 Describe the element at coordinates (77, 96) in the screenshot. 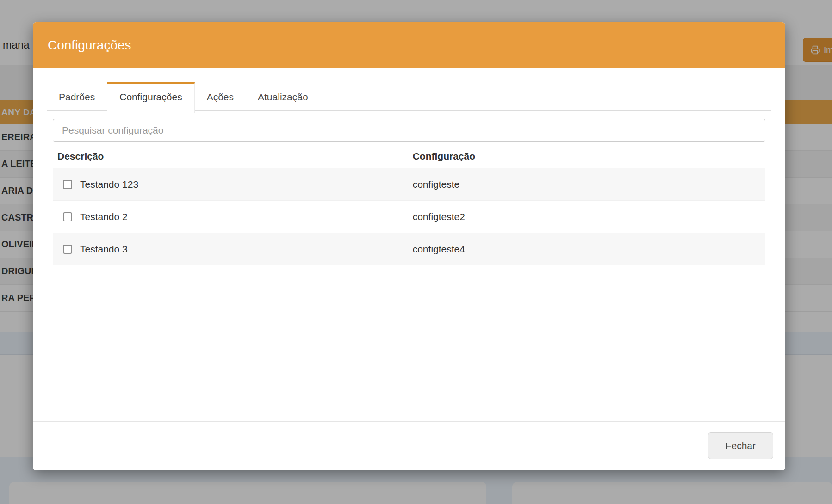

I see `tab-padroes: Padrões` at that location.